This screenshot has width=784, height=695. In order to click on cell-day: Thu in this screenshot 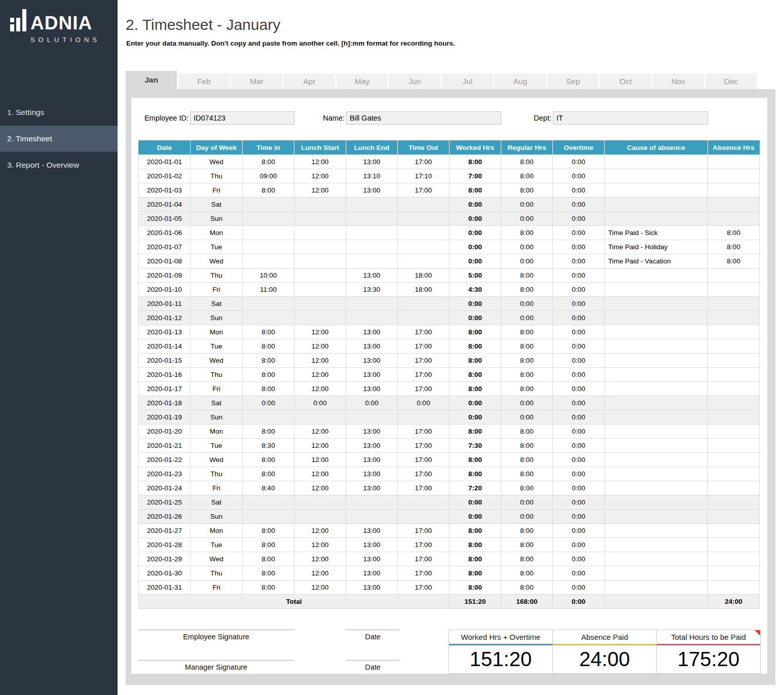, I will do `click(217, 176)`.